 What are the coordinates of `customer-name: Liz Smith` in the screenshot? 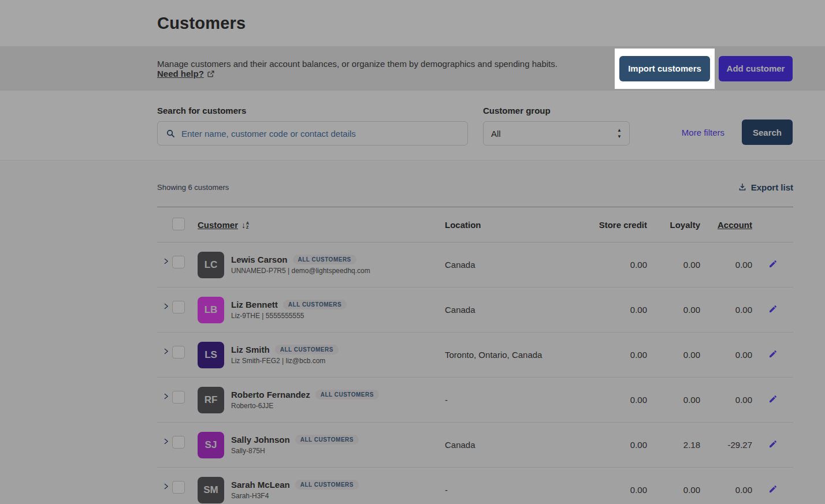 It's located at (251, 350).